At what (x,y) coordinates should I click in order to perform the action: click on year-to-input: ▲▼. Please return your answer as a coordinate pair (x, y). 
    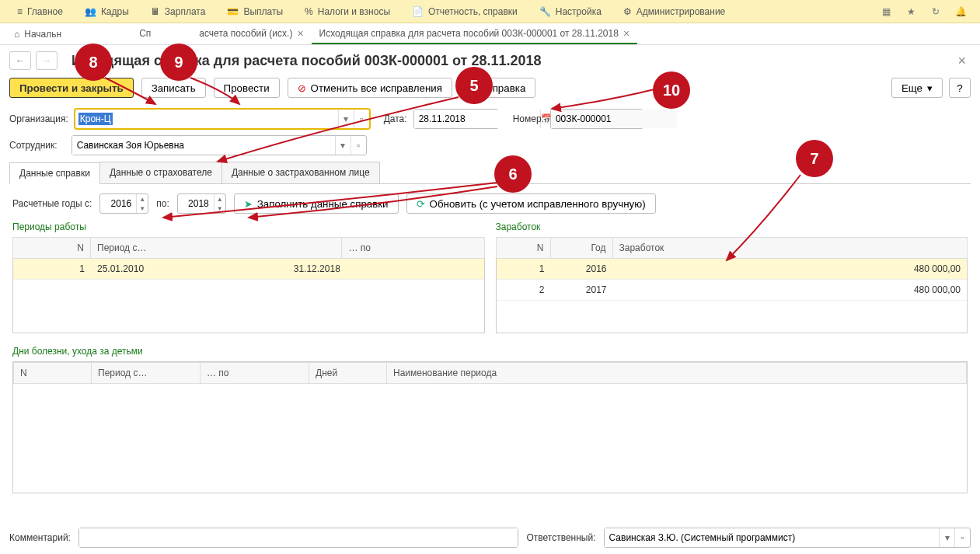
    Looking at the image, I should click on (202, 204).